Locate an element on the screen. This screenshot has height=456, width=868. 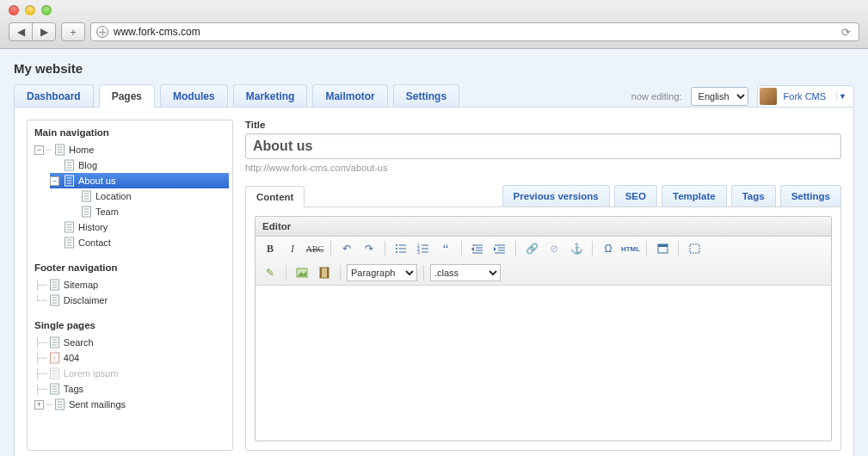
strike-button: ABC is located at coordinates (315, 249).